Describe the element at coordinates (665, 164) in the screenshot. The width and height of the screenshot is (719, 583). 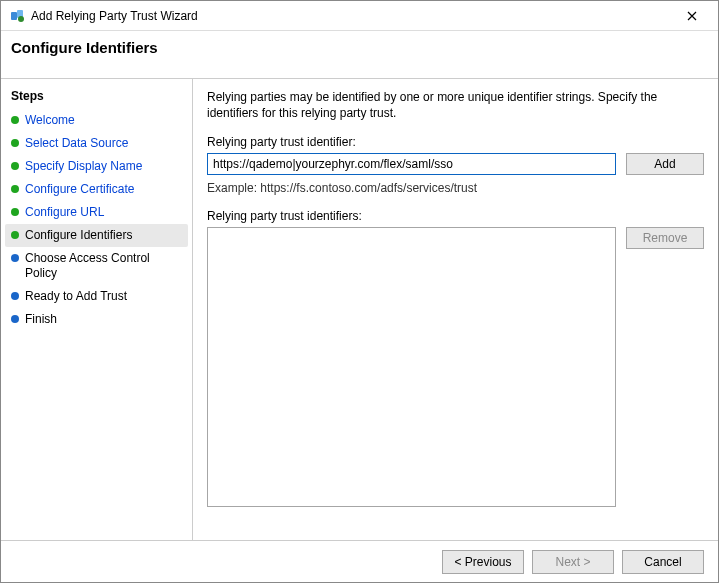
I see `add-button: Add` at that location.